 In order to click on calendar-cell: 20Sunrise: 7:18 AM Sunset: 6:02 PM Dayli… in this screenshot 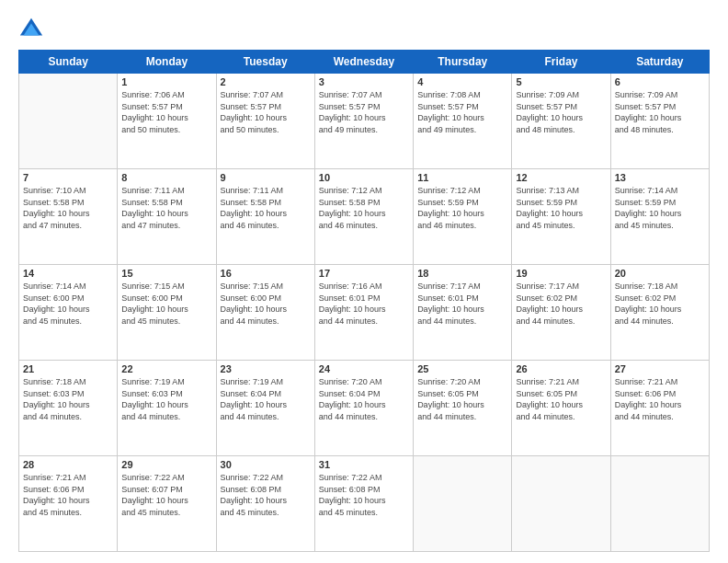, I will do `click(660, 313)`.